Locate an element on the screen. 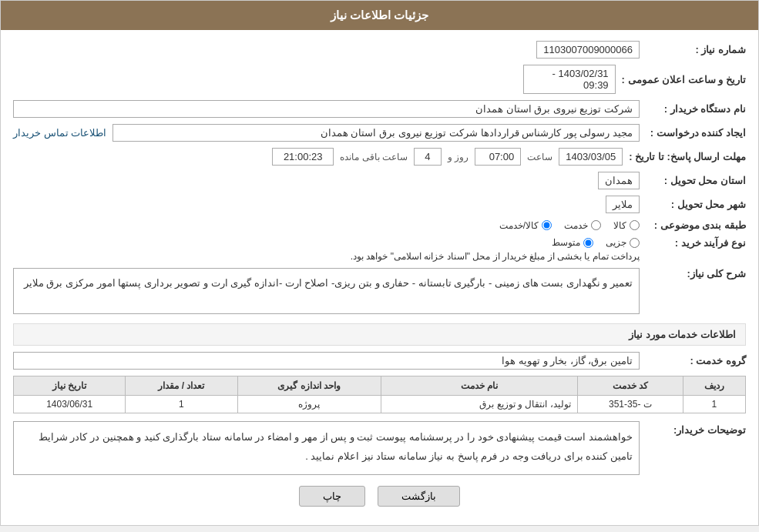 The image size is (759, 532). ijadkonande-label: ایجاد کننده درخواست : is located at coordinates (696, 132).